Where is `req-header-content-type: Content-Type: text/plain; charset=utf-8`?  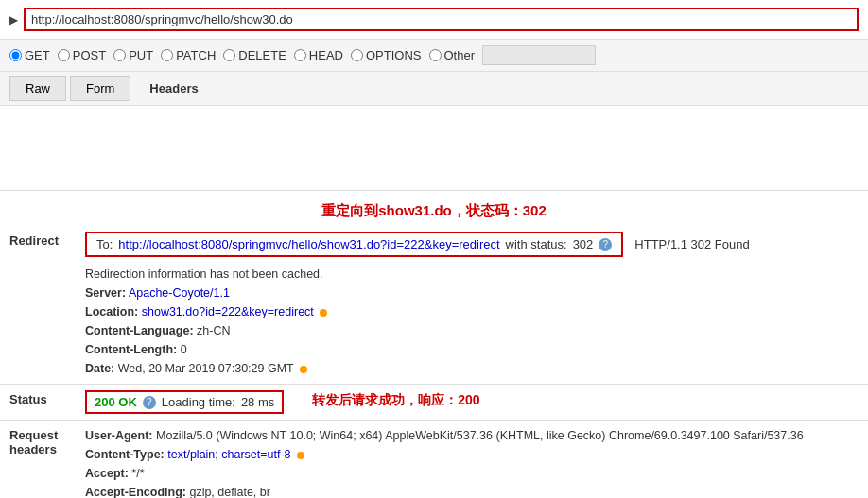 req-header-content-type: Content-Type: text/plain; charset=utf-8 is located at coordinates (444, 455).